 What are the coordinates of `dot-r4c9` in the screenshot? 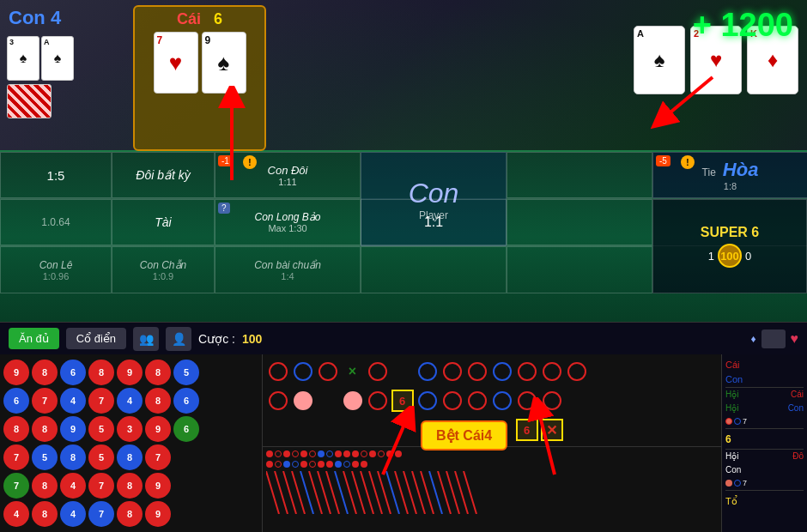 It's located at (241, 456).